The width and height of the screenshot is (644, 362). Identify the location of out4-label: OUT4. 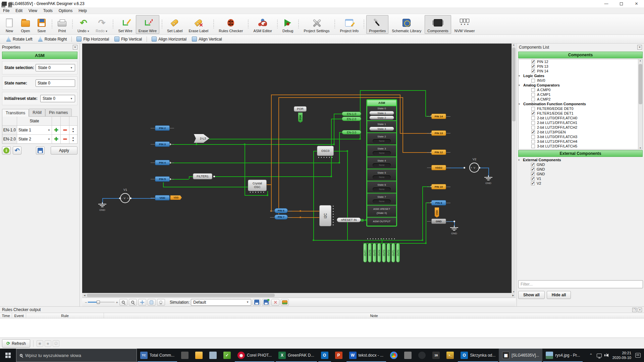
(379, 253).